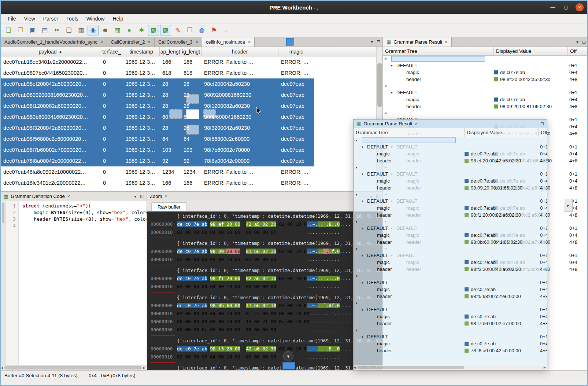  Describe the element at coordinates (265, 279) in the screenshot. I see `hex-row: 00000000de c0 7e ab 98 f1 20 00 82 a6 02…` at that location.